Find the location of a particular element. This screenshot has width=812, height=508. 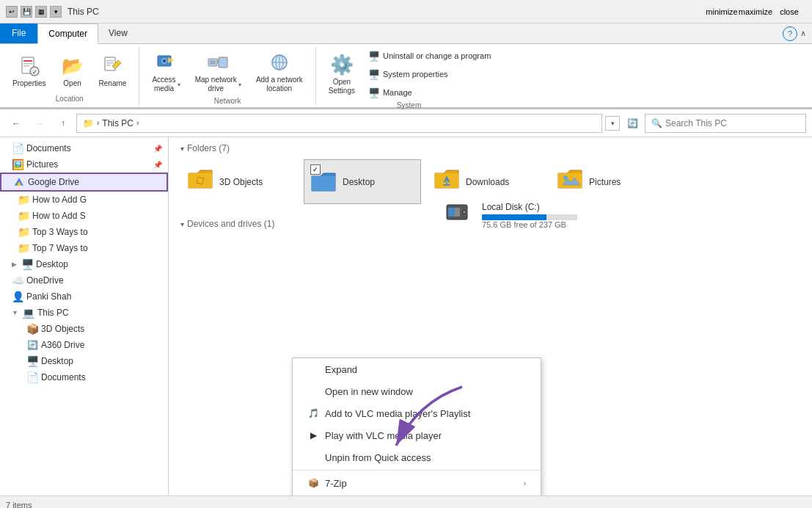

a360-icon: 🔄 is located at coordinates (32, 345).